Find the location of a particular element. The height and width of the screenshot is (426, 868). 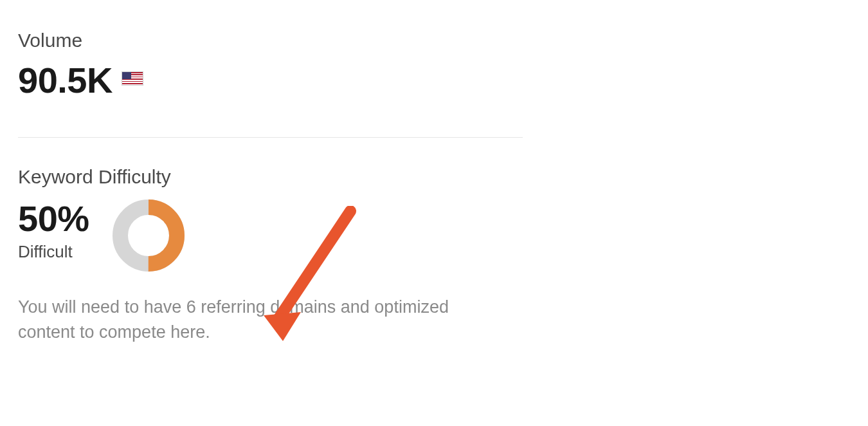

volume-value-row: 90.5K is located at coordinates (270, 80).